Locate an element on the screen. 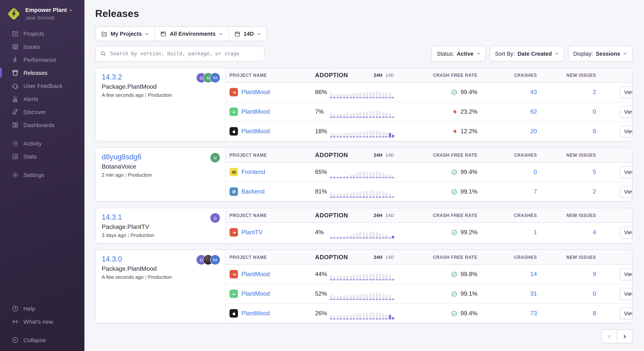  sidebar-item-performance: Performance is located at coordinates (42, 60).